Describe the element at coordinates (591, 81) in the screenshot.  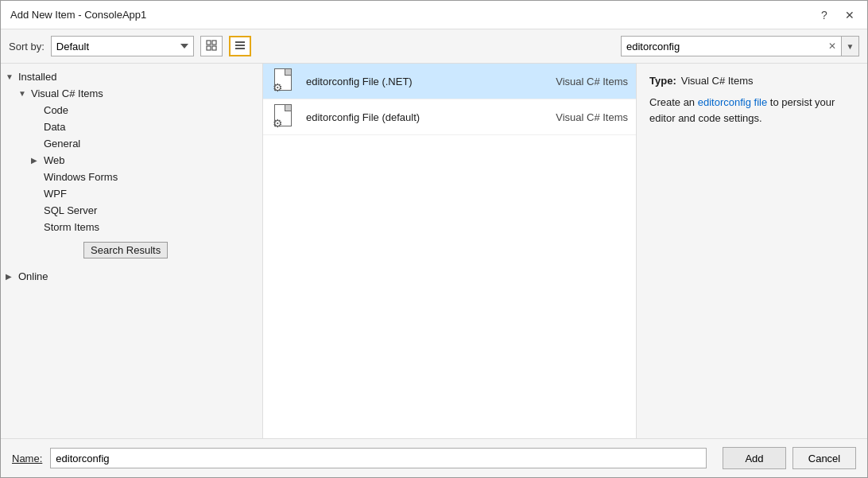
I see `item-category-editorconfig-net: Visual C# Items` at that location.